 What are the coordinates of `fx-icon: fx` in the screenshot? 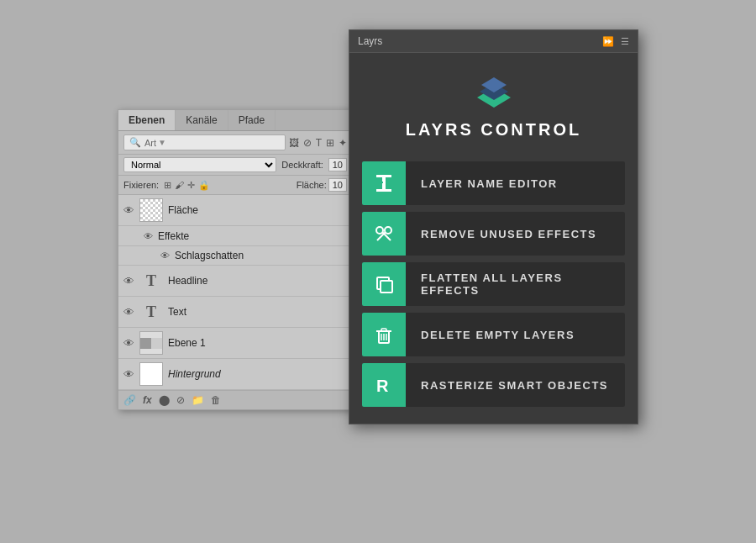 It's located at (148, 400).